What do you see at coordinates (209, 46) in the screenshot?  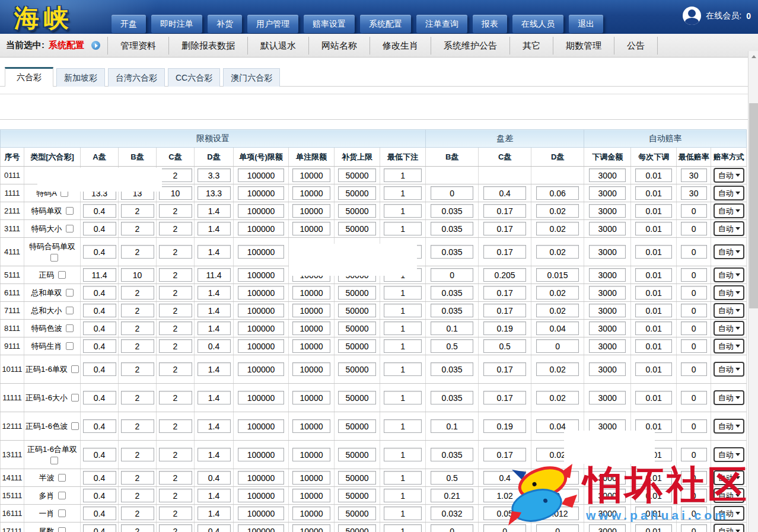 I see `submenu-item: 删除报表数据` at bounding box center [209, 46].